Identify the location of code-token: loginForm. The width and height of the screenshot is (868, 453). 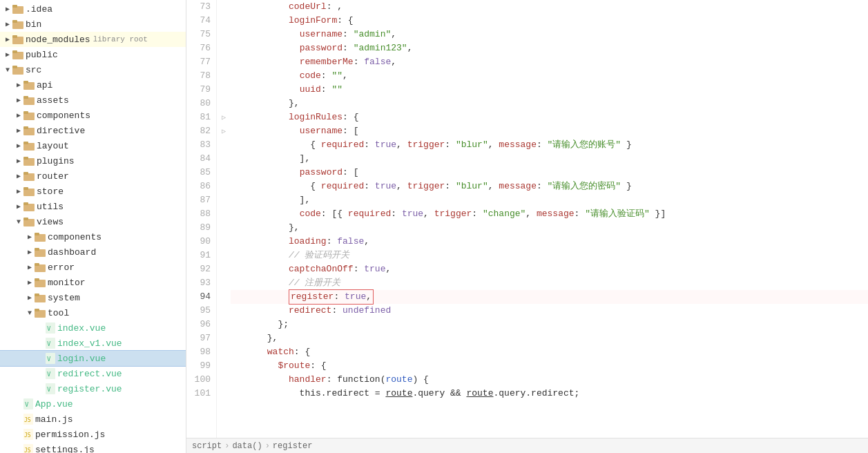
(313, 21).